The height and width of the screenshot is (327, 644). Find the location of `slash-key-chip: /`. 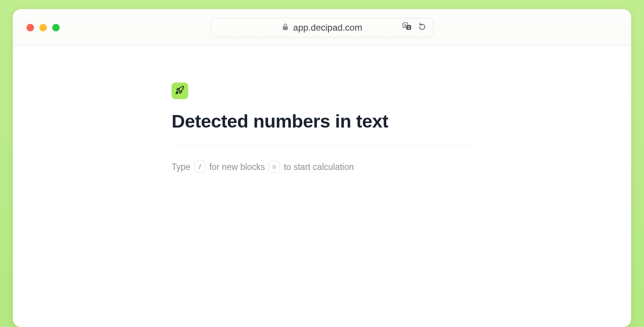

slash-key-chip: / is located at coordinates (200, 167).